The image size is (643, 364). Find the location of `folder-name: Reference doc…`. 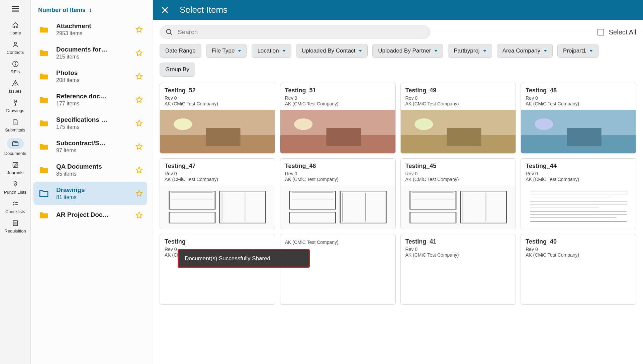

folder-name: Reference doc… is located at coordinates (94, 96).